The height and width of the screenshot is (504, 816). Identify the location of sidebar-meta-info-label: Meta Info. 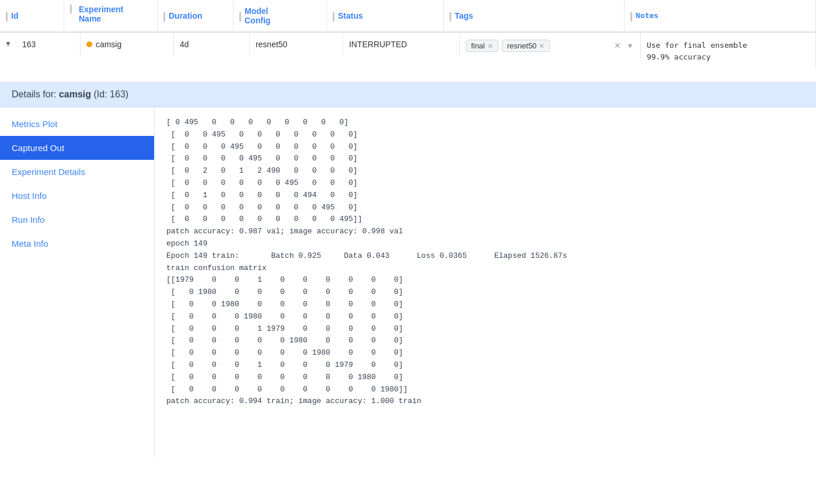
(30, 244).